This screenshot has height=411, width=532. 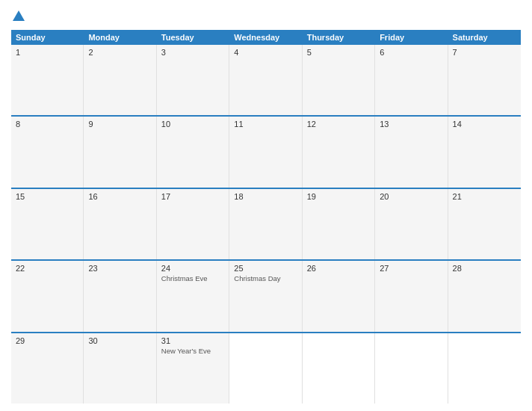 I want to click on cal-cell-4-1: 30, so click(x=120, y=368).